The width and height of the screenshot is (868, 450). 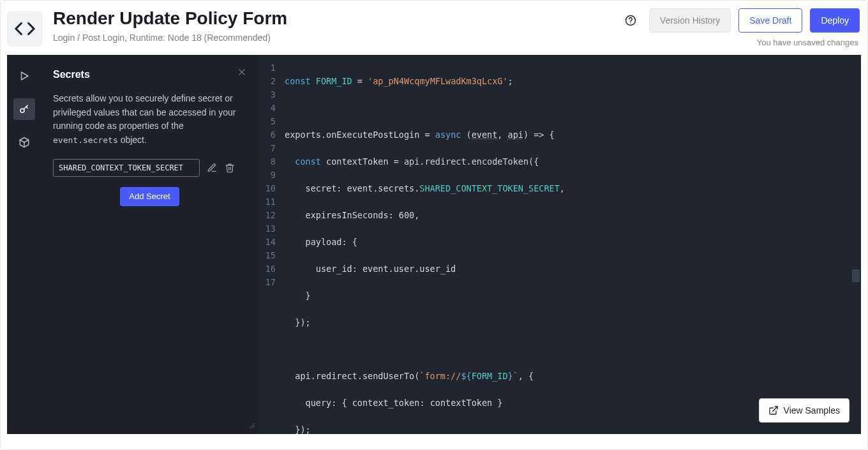 I want to click on deploy-button: Deploy, so click(x=835, y=20).